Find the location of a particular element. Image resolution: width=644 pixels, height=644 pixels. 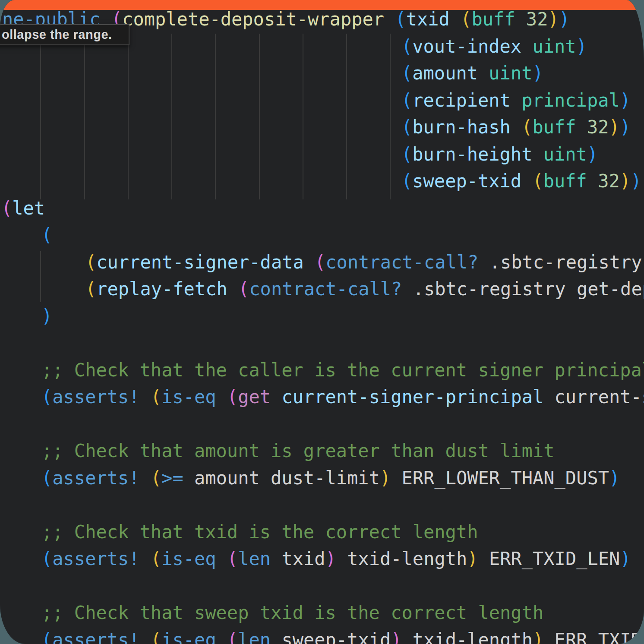

code-token: ;; Check that sweep txid is the correct … is located at coordinates (293, 613).